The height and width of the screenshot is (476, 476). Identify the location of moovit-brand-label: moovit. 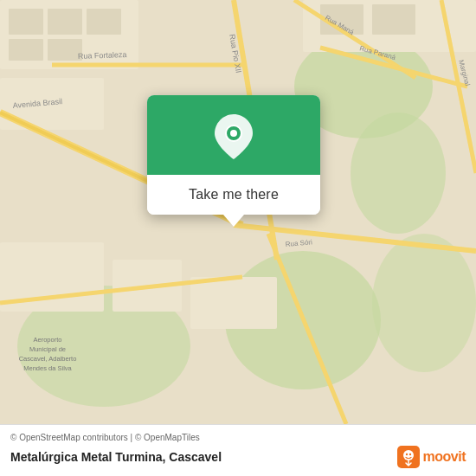
(445, 457).